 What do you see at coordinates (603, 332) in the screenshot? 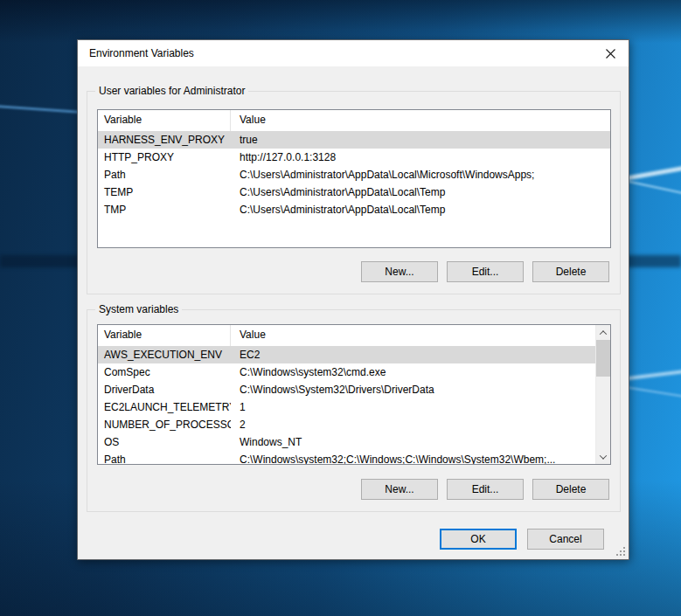
I see `scroll-up-button` at bounding box center [603, 332].